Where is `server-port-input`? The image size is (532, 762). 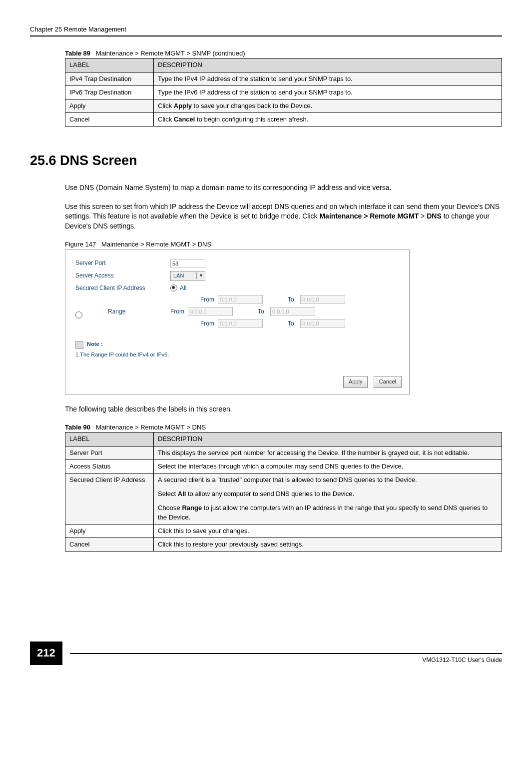
server-port-input is located at coordinates (188, 264).